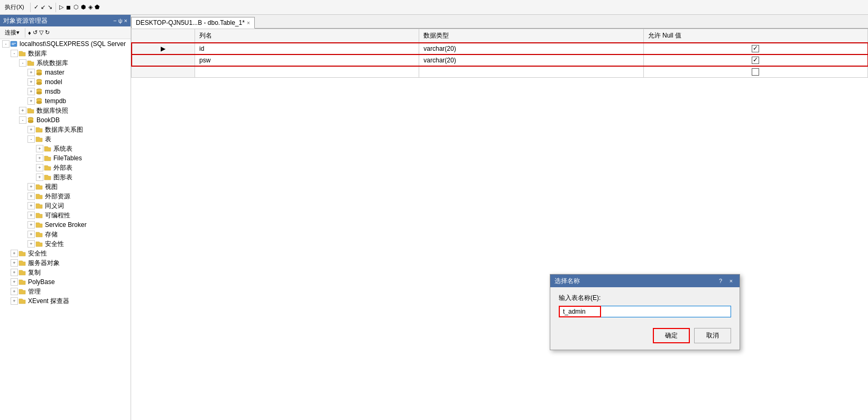 The width and height of the screenshot is (868, 420). I want to click on tree-item-security: +安全性, so click(66, 253).